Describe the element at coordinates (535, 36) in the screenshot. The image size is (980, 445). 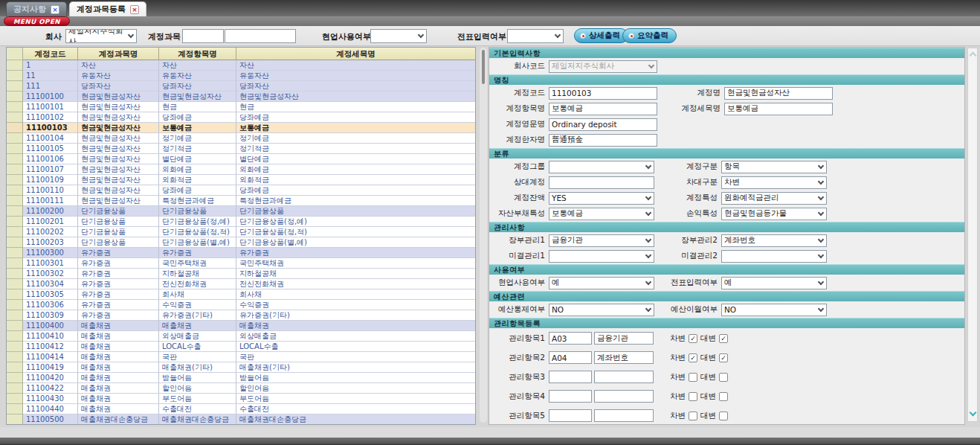
I see `slip-input-filter-select` at that location.